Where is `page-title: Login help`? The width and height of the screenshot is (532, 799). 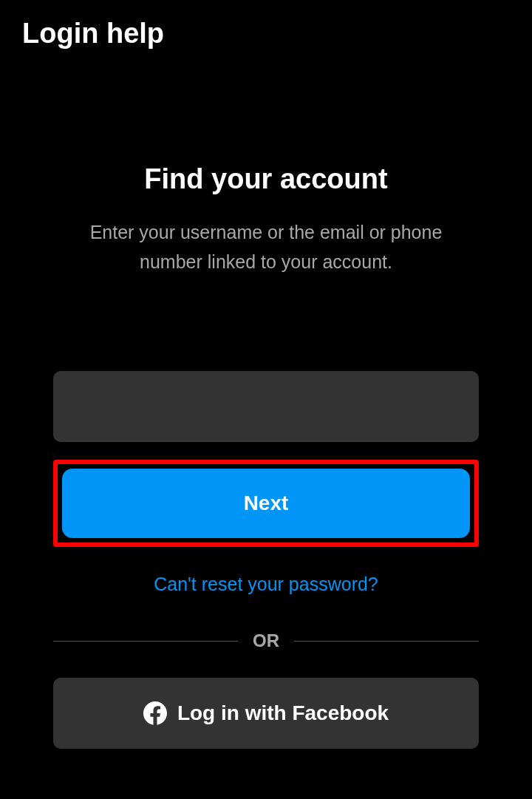
page-title: Login help is located at coordinates (266, 34).